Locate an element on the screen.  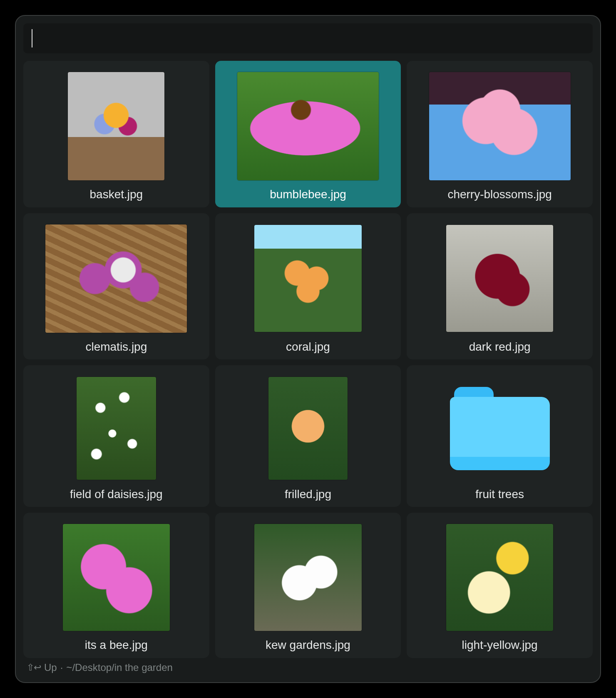
grid-item: dark red.jpg is located at coordinates (499, 287).